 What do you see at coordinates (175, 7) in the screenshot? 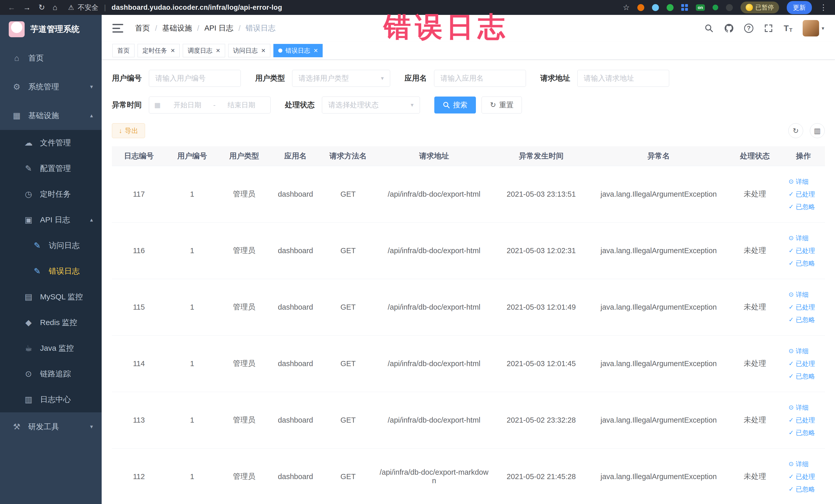
I see `address-bar: ⚠ 不安全 | dashboard.yudao.iocoder.cn/infra…` at bounding box center [175, 7].